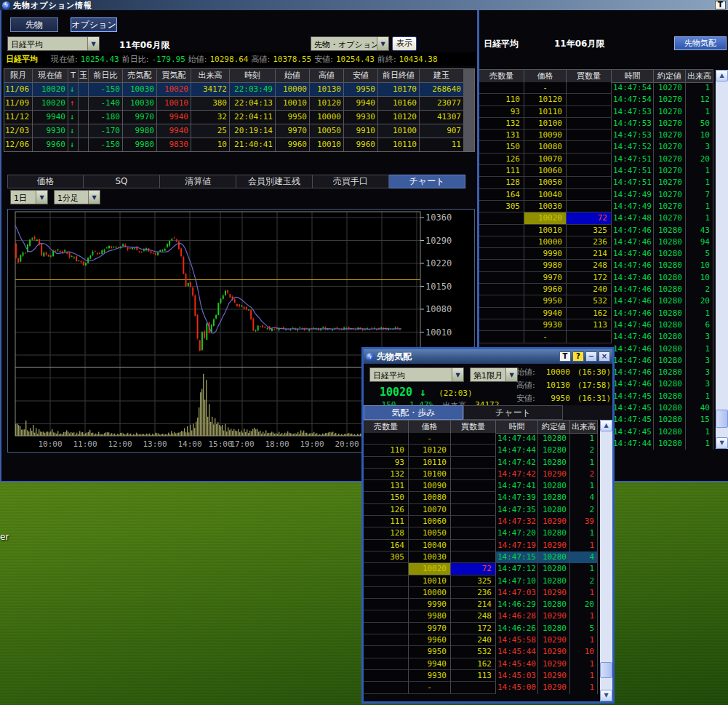 This screenshot has width=728, height=705. What do you see at coordinates (439, 241) in the screenshot?
I see `svg-text: 10290` at bounding box center [439, 241].